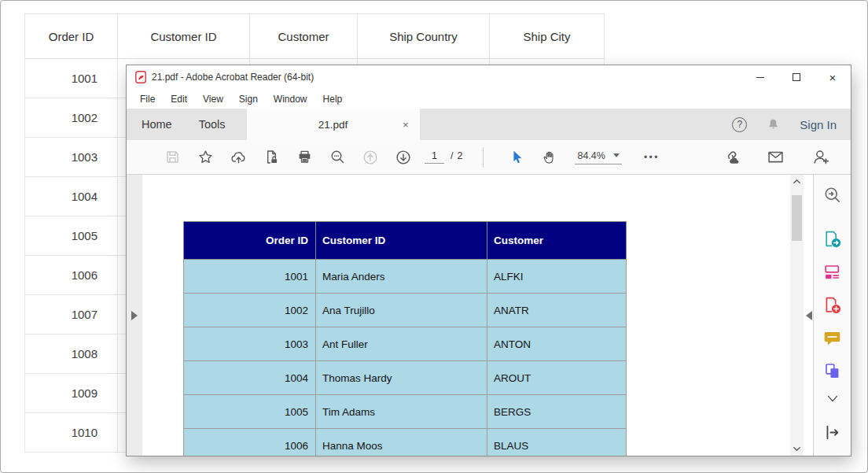 This screenshot has width=868, height=473. Describe the element at coordinates (406, 277) in the screenshot. I see `pdf-table-row: 1001 Maria Anders ALFKI` at that location.